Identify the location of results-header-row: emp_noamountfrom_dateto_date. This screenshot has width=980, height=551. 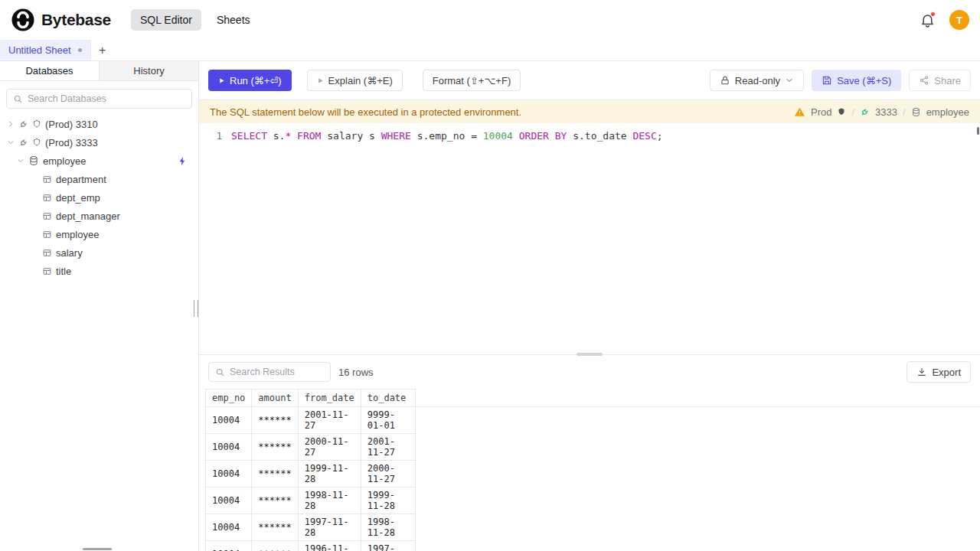
(593, 398).